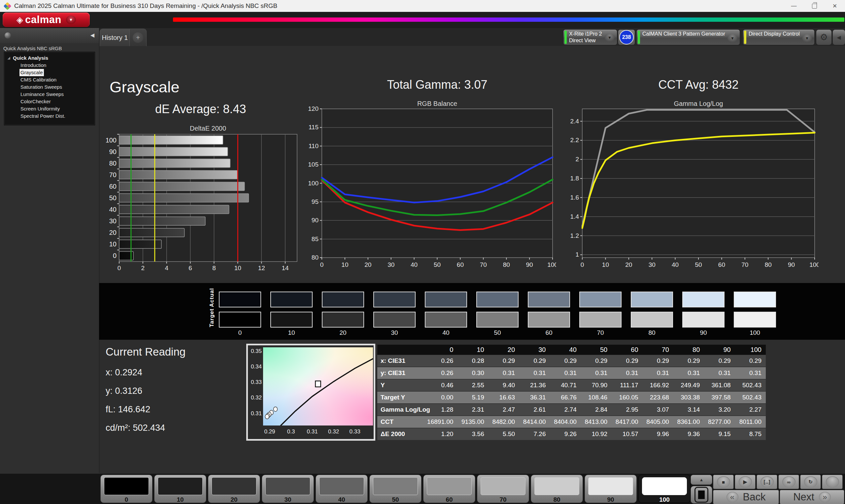 This screenshot has height=504, width=845. What do you see at coordinates (46, 20) in the screenshot?
I see `calman-menu-button: ◈ calman ▼` at bounding box center [46, 20].